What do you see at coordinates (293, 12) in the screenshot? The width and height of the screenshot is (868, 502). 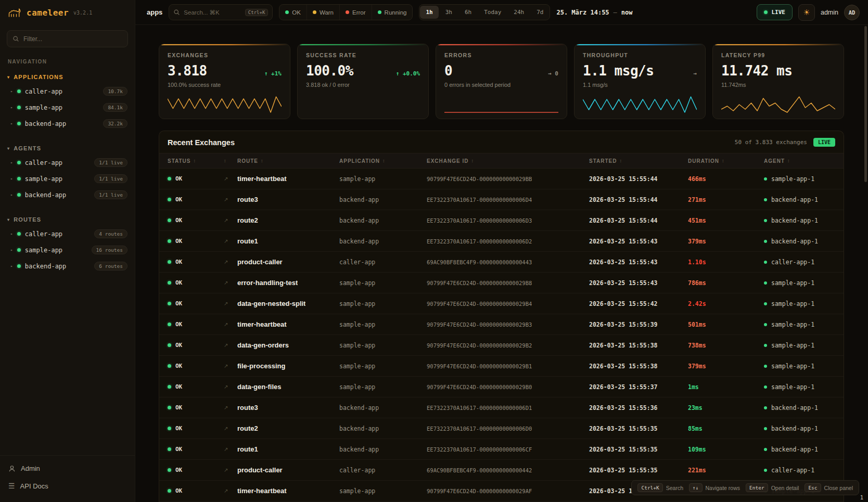 I see `status-filter-ok: OK` at bounding box center [293, 12].